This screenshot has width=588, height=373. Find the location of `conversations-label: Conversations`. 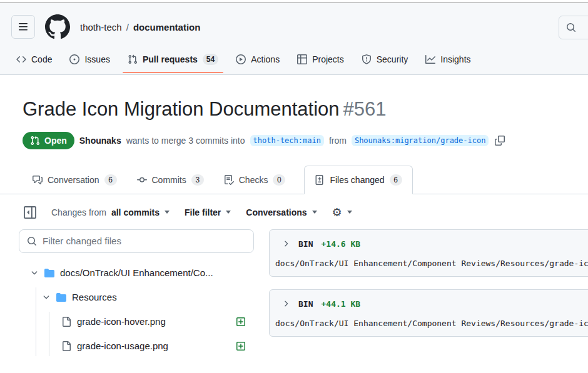

conversations-label: Conversations is located at coordinates (276, 212).